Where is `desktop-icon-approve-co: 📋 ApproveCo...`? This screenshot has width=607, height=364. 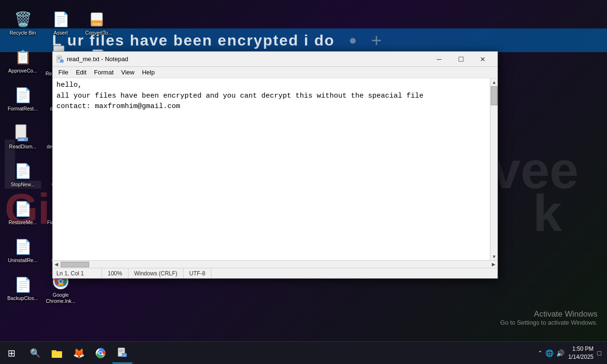
desktop-icon-approve-co: 📋 ApproveCo... is located at coordinates (23, 61).